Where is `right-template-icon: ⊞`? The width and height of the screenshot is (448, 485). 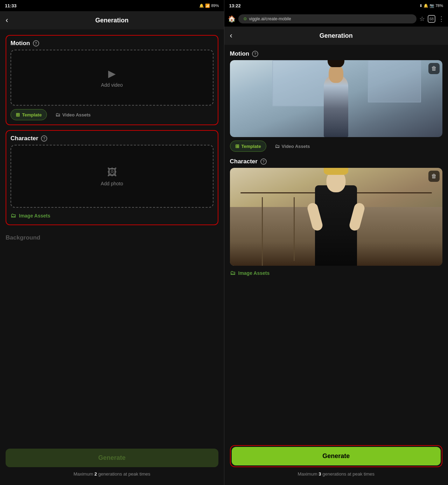
right-template-icon: ⊞ is located at coordinates (237, 146).